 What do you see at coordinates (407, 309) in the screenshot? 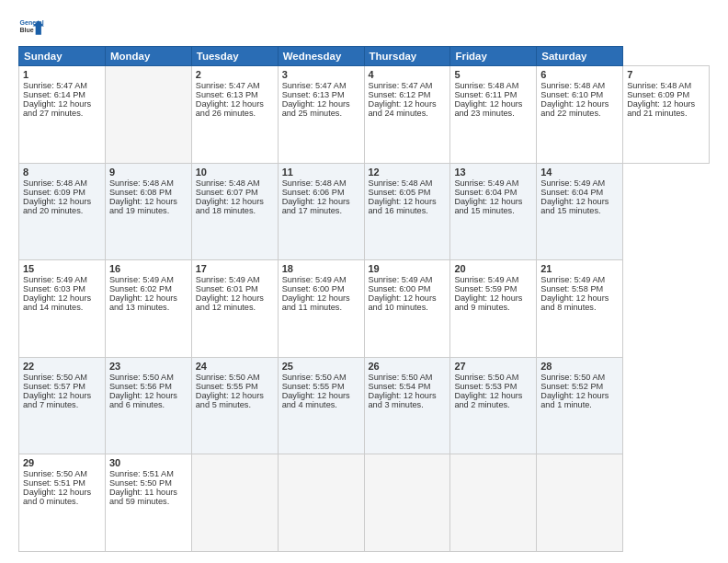
I see `calendar-day-19: 19 Sunrise: 5:49 AM Sunset: 6:00 PM Dayl…` at bounding box center [407, 309].